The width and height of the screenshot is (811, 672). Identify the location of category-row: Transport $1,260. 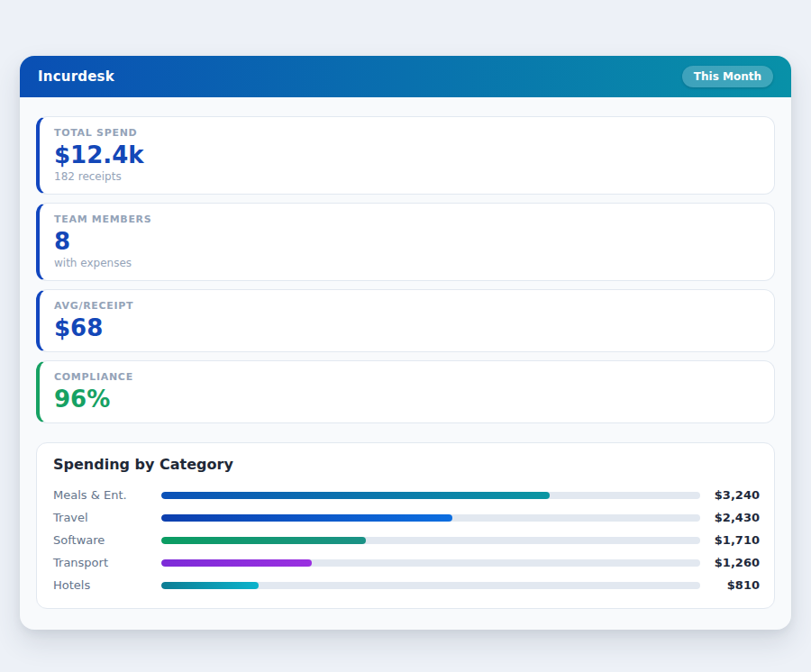
(406, 562).